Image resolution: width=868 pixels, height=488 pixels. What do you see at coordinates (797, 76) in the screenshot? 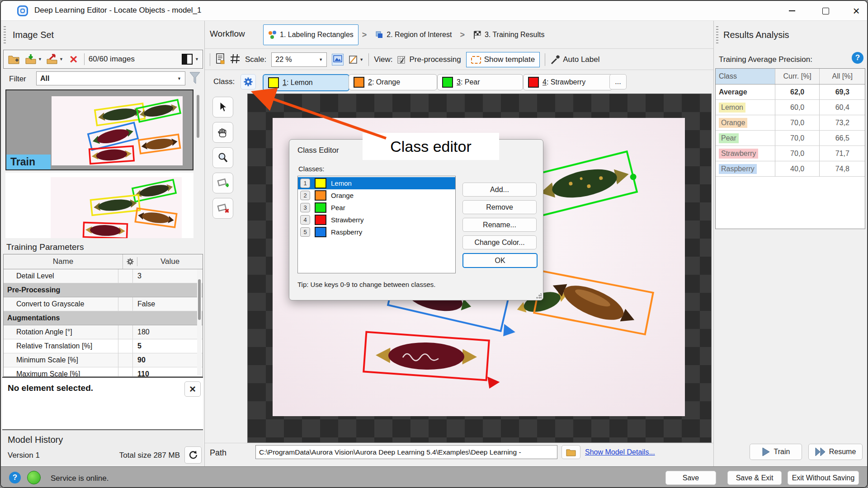
I see `col-curr: Curr. [%]` at bounding box center [797, 76].